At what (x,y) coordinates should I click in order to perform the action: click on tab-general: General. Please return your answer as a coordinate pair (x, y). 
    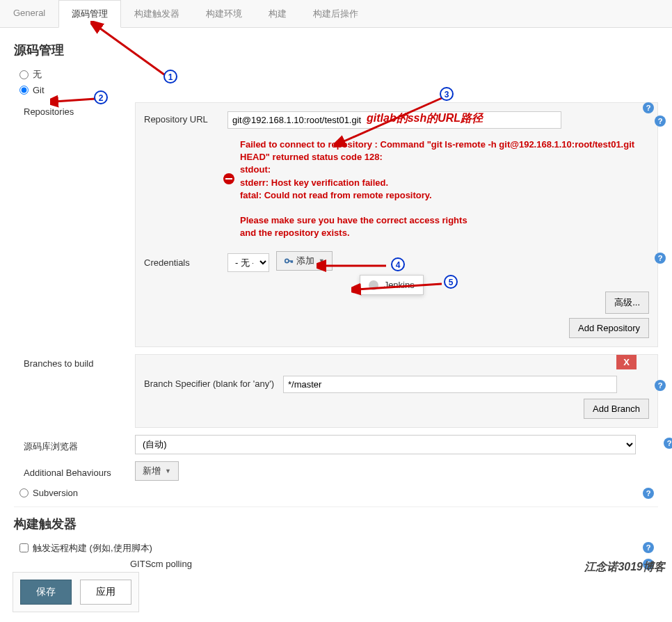
    Looking at the image, I should click on (29, 14).